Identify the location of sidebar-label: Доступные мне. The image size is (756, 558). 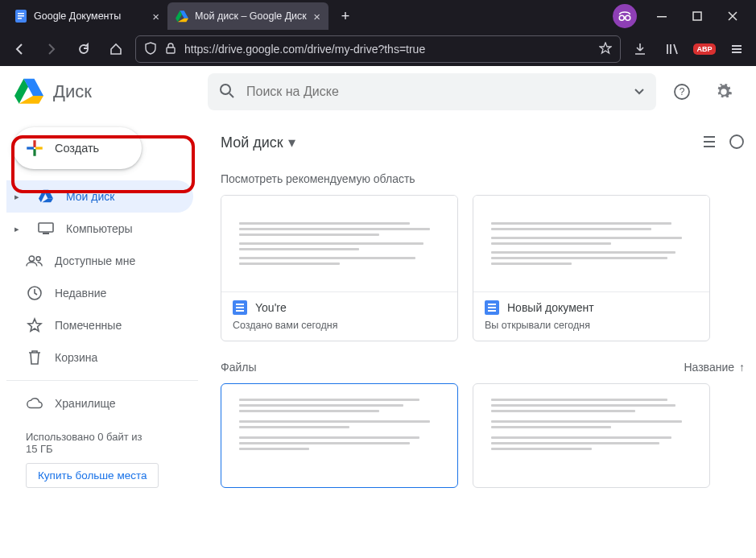
(95, 261).